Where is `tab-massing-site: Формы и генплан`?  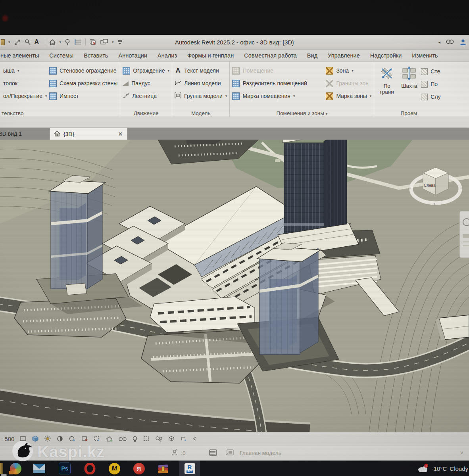
tab-massing-site: Формы и генплан is located at coordinates (210, 56).